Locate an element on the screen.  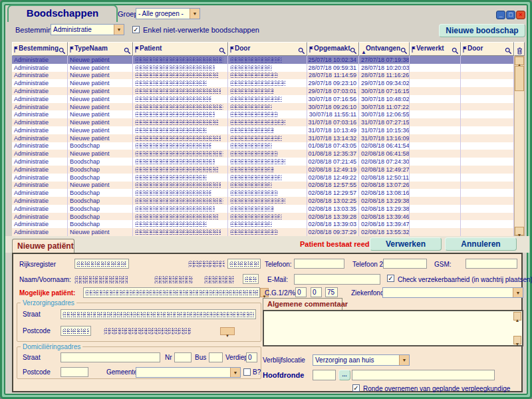
table-row: AdministratieNieuwe patiënt02/08/18 09:3… is located at coordinates (263, 232).